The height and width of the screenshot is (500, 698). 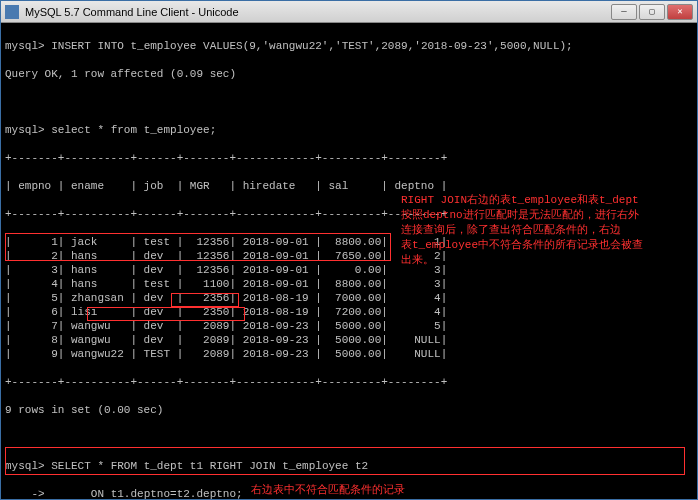 I want to click on table-row: | 8| wangwu | dev | 2089| 2018-09-23 | 5…, so click(x=349, y=340).